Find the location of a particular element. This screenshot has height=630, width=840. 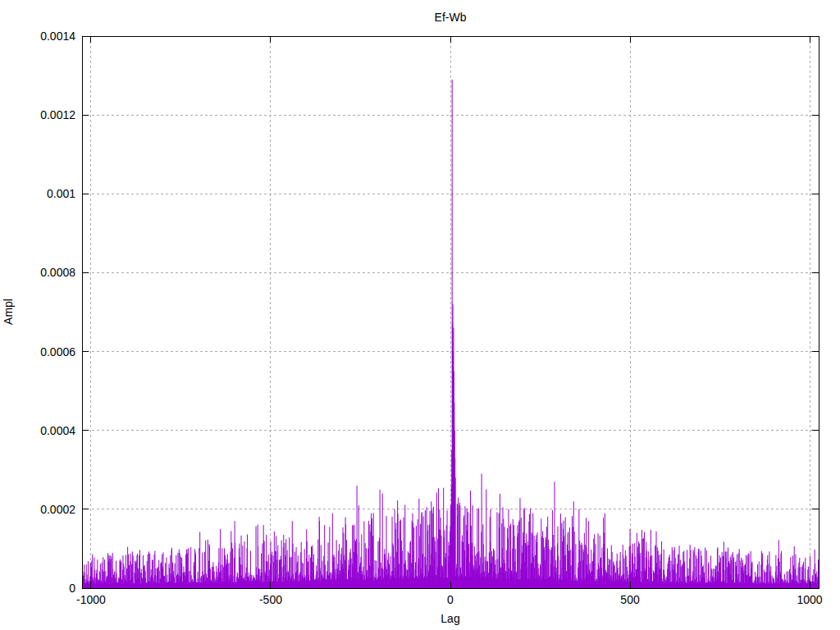

y-tick-label: 0 is located at coordinates (72, 588).